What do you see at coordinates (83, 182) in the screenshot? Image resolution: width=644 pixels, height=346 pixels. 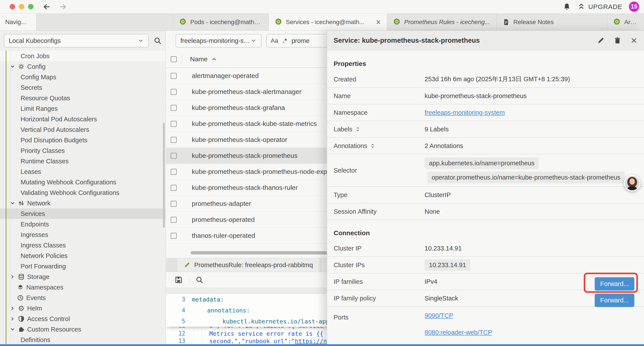 I see `sidebar-item-mutating-webhook-configurations: Mutating Webhook Configurations` at bounding box center [83, 182].